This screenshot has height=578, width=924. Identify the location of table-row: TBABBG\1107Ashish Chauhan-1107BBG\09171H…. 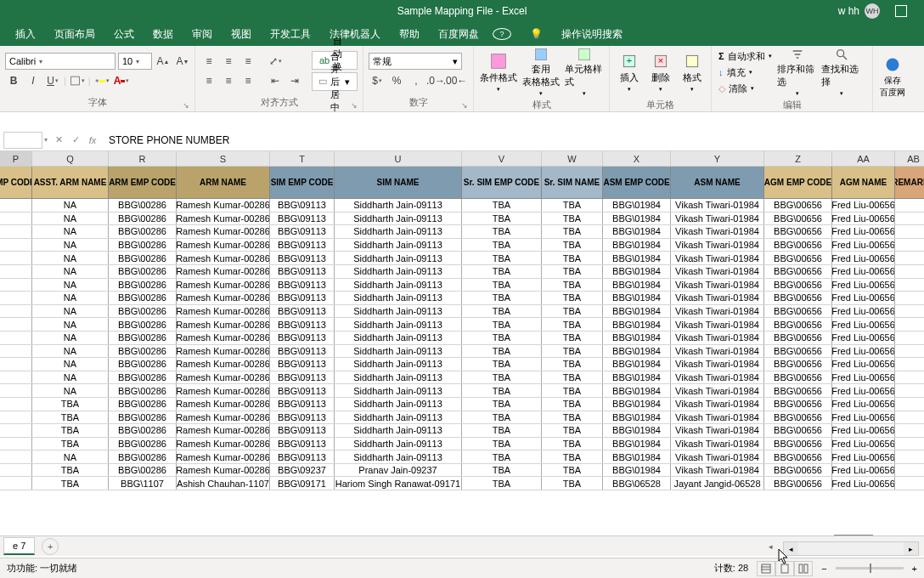
(462, 484).